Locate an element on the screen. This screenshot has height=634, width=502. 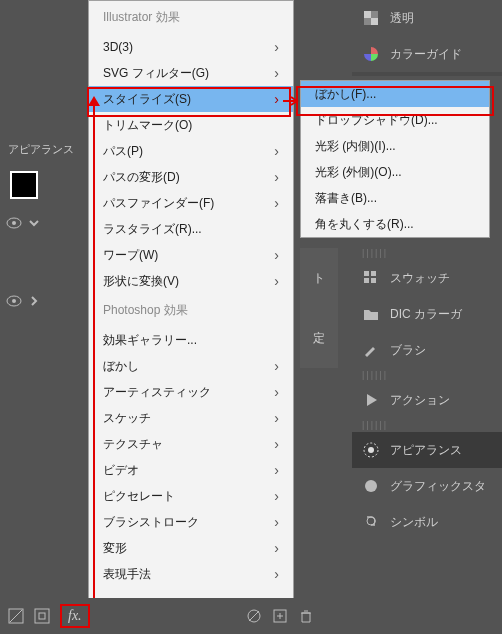
menu-item: ぼかし› is located at coordinates (191, 366).